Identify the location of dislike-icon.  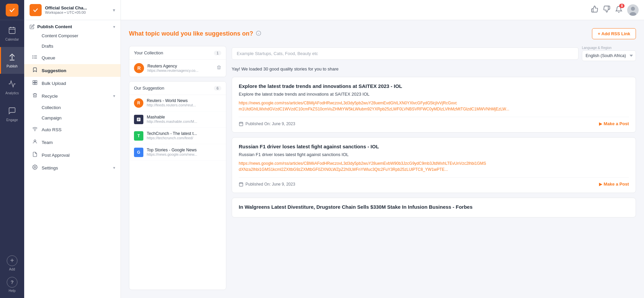
(607, 10).